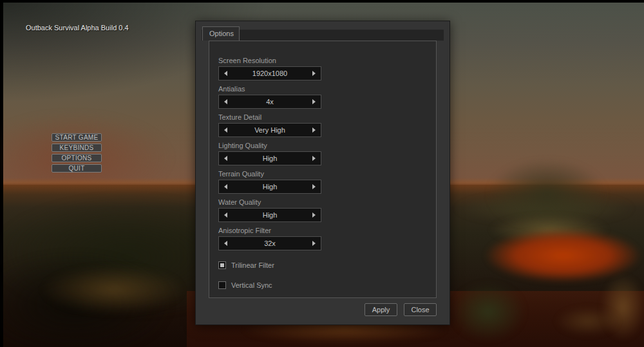 The width and height of the screenshot is (644, 347). I want to click on apply-button: Apply, so click(381, 310).